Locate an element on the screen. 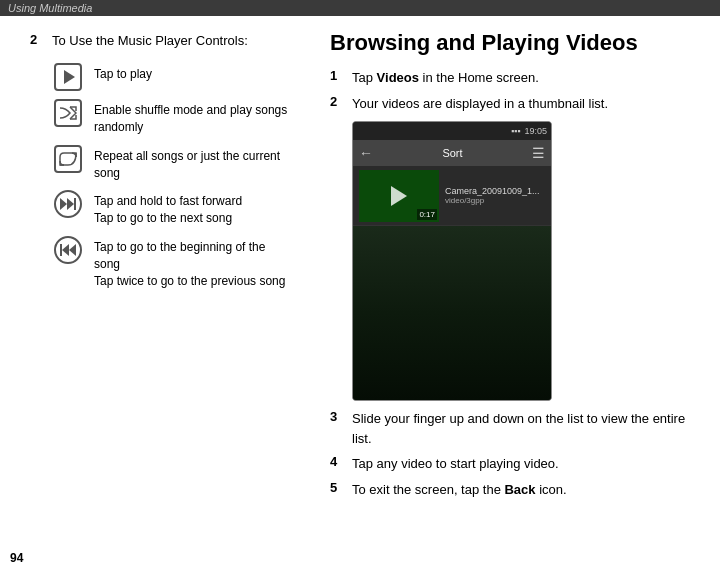 The width and height of the screenshot is (720, 573). sort-label: Sort is located at coordinates (452, 153).